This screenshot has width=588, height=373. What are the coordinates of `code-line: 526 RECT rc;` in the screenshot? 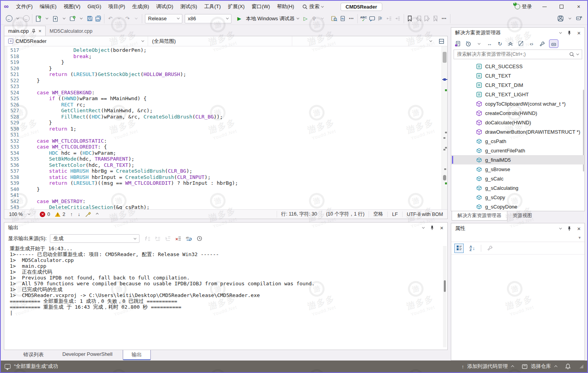 It's located at (228, 105).